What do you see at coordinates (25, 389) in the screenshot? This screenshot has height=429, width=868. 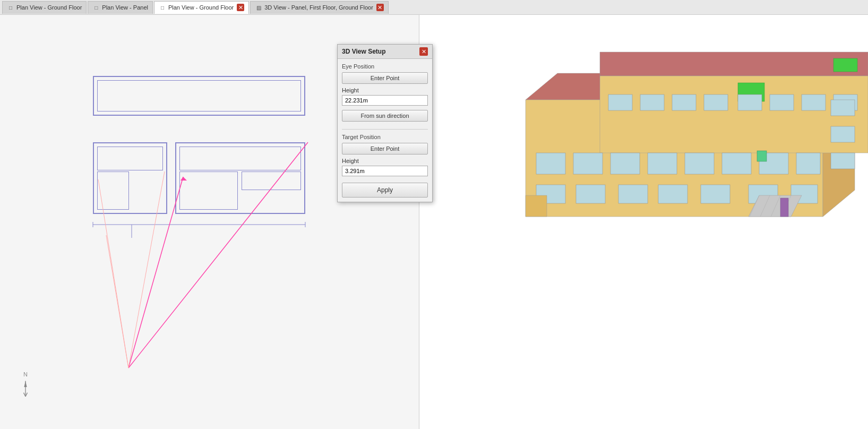 I see `north-arrow-icon` at bounding box center [25, 389].